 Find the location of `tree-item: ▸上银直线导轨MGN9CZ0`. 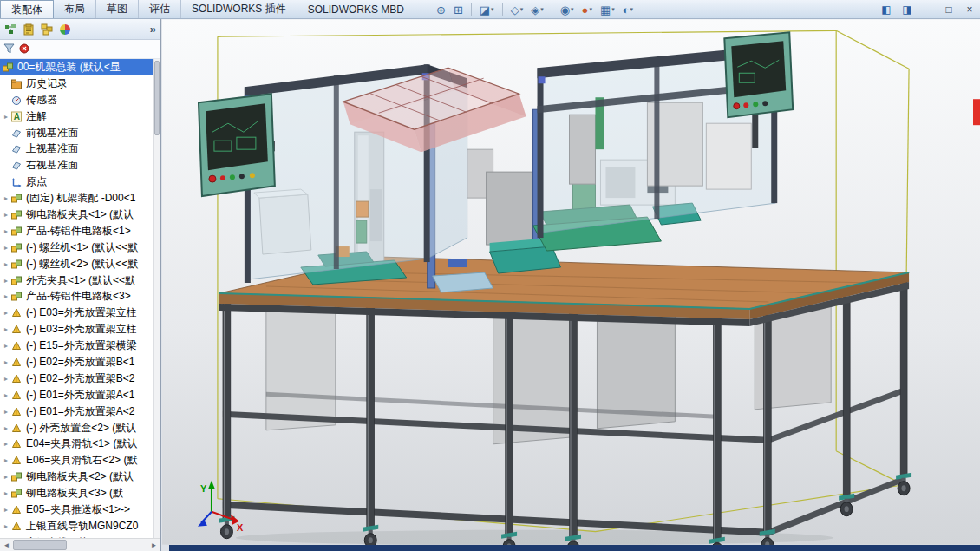

tree-item: ▸上银直线导轨MGN9CZ0 is located at coordinates (76, 526).